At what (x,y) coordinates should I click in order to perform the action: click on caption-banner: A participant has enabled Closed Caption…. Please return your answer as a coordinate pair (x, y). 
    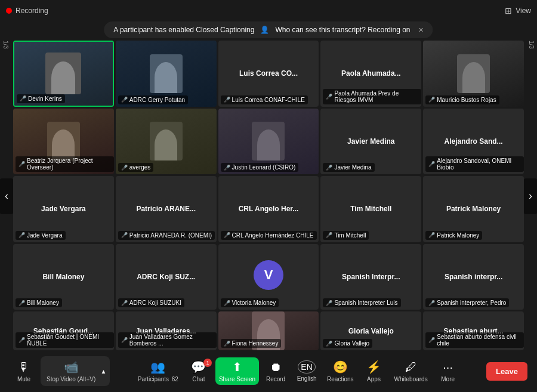
    Looking at the image, I should click on (268, 30).